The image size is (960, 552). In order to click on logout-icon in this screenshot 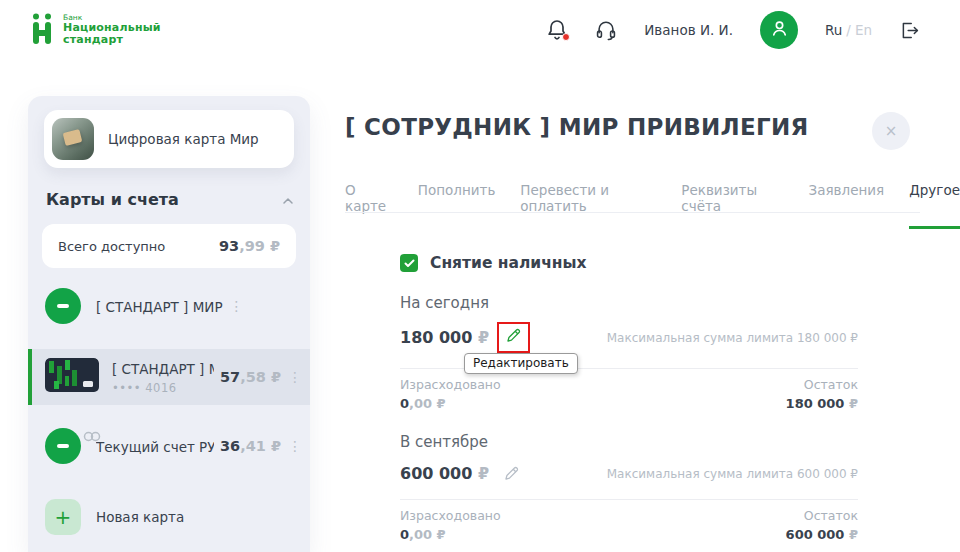, I will do `click(910, 30)`.